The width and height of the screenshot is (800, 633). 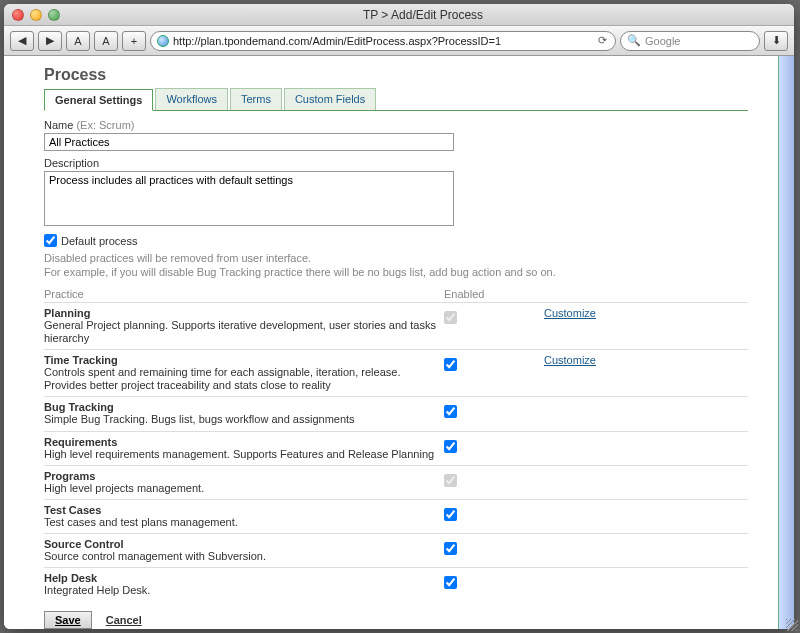 What do you see at coordinates (786, 342) in the screenshot?
I see `vertical-scrollbar` at bounding box center [786, 342].